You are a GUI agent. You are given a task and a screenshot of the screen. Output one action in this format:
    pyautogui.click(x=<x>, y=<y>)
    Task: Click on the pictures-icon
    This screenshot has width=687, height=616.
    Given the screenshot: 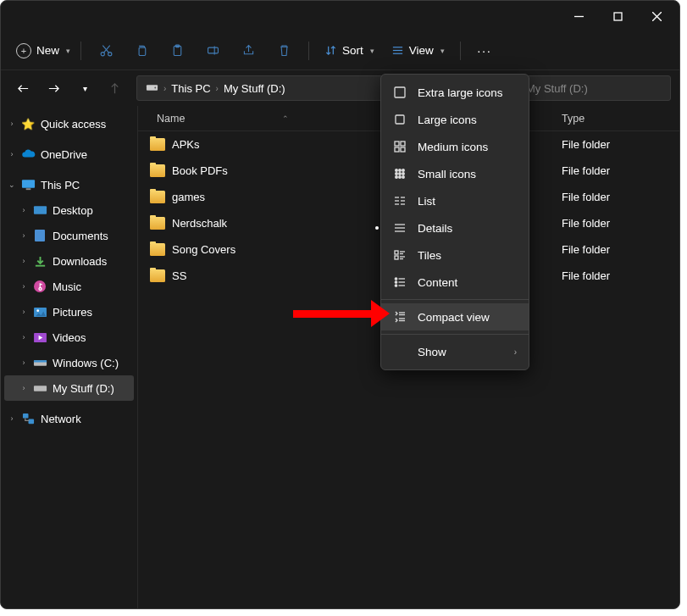 What is the action you would take?
    pyautogui.click(x=40, y=312)
    